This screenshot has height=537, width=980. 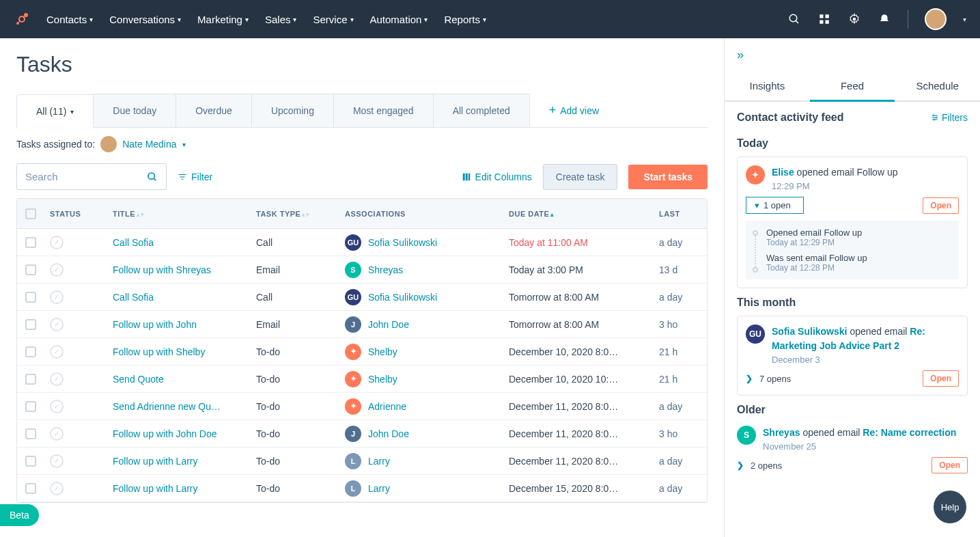 I want to click on task-row: ✓ Follow up with Shelby To-do ✦Shelby De…, so click(x=362, y=352).